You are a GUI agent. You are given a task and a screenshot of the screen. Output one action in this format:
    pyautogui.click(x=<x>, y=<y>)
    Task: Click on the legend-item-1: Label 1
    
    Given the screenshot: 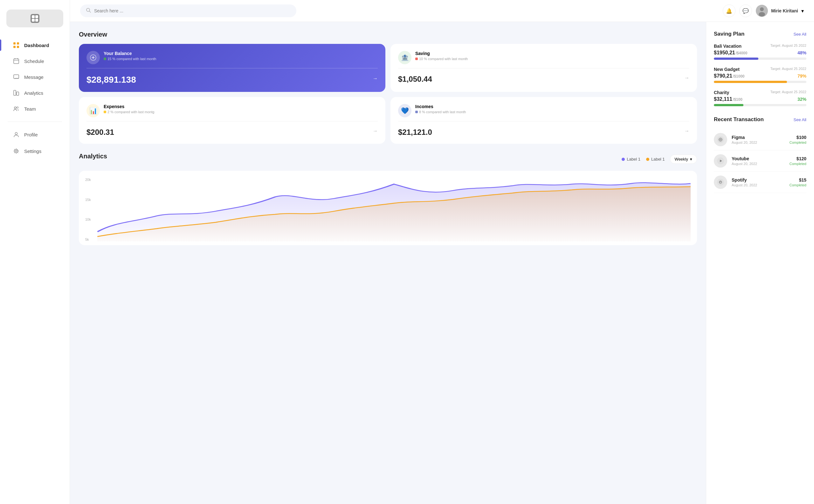 What is the action you would take?
    pyautogui.click(x=631, y=159)
    